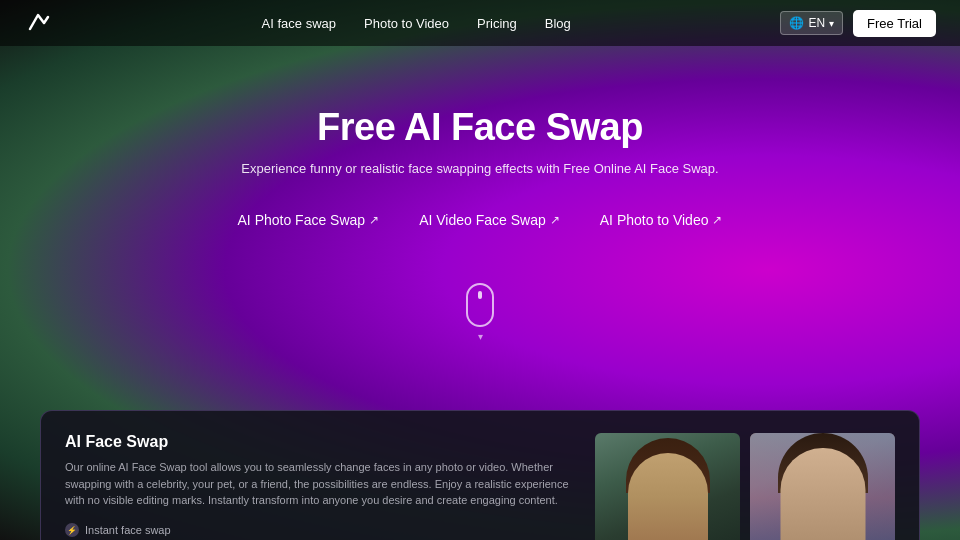  What do you see at coordinates (832, 24) in the screenshot?
I see `chevron-down-icon: ▾` at bounding box center [832, 24].